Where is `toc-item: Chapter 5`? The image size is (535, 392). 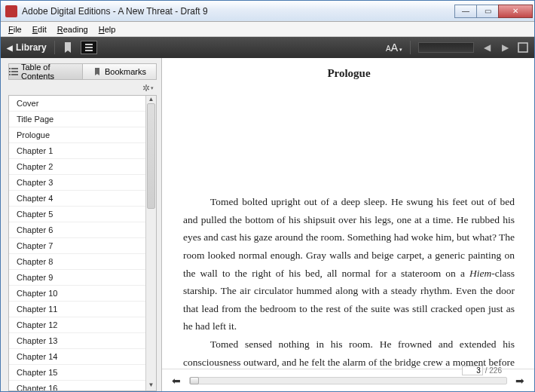
toc-item: Chapter 5 is located at coordinates (77, 214).